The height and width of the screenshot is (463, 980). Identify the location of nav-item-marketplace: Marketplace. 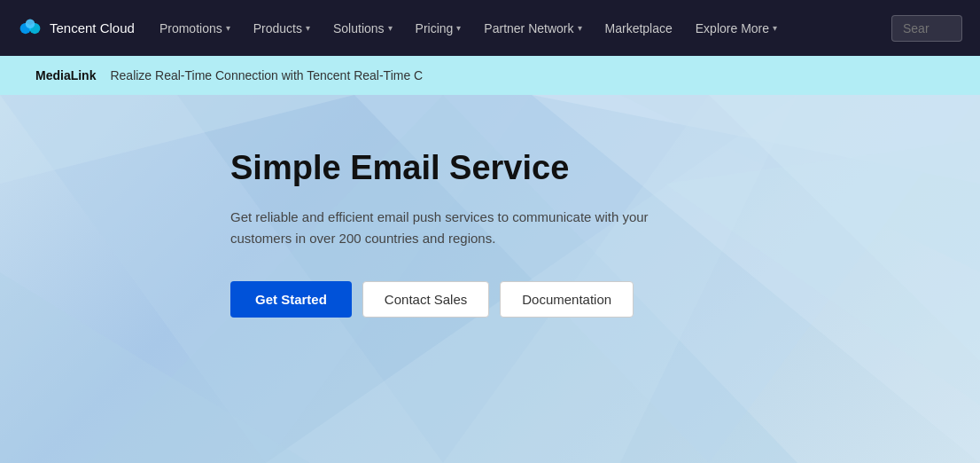
(639, 28).